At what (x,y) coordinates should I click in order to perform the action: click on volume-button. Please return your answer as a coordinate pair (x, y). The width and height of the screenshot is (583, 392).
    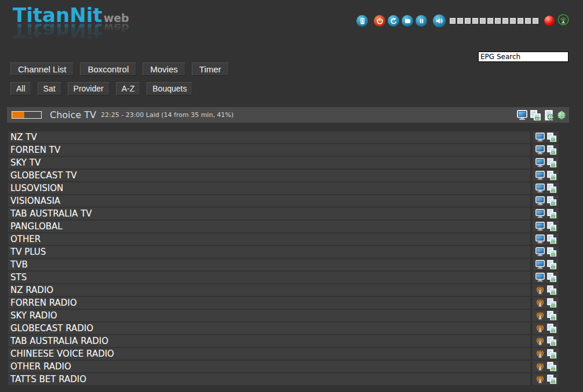
    Looking at the image, I should click on (439, 21).